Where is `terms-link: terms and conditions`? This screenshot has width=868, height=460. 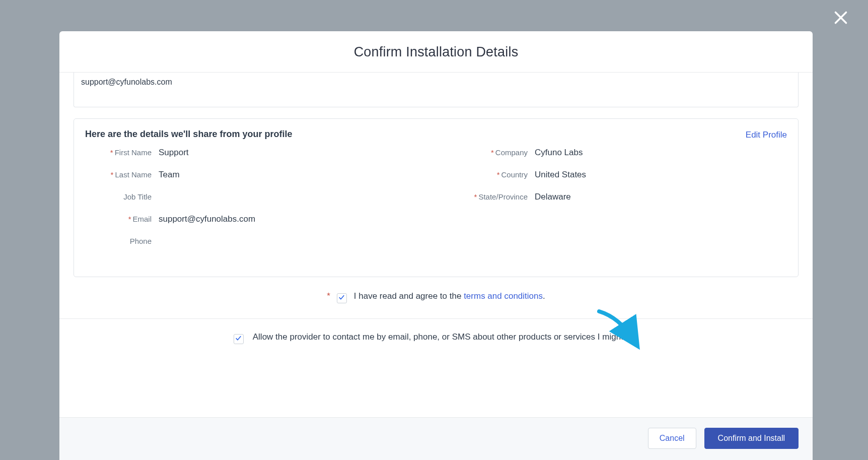 terms-link: terms and conditions is located at coordinates (503, 296).